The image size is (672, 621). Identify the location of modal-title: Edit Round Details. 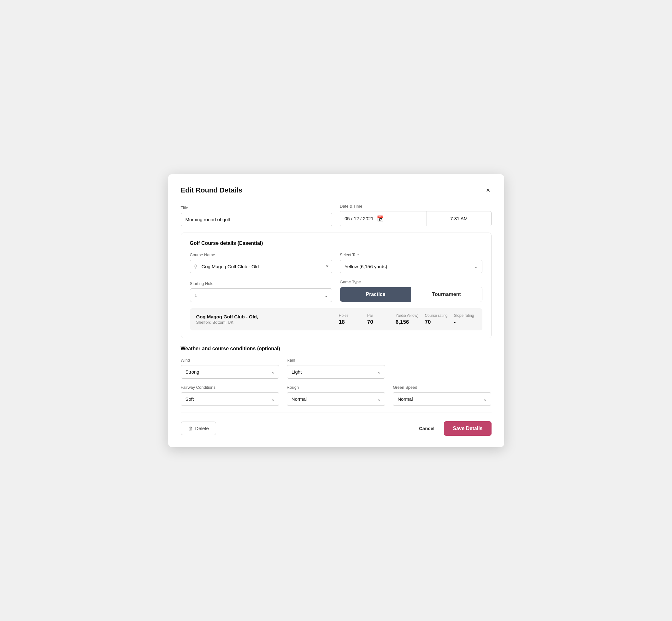
(212, 190).